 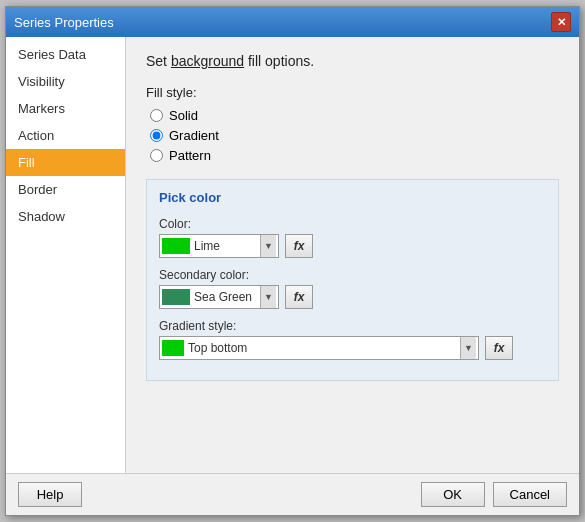 I want to click on gradient-style-field-row: Gradient style: Top bottom ▼ fx, so click(x=352, y=340).